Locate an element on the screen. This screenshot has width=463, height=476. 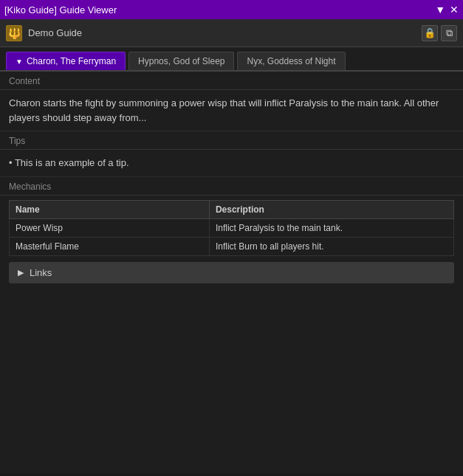
guide-icon-symbol: 🔱 is located at coordinates (15, 33).